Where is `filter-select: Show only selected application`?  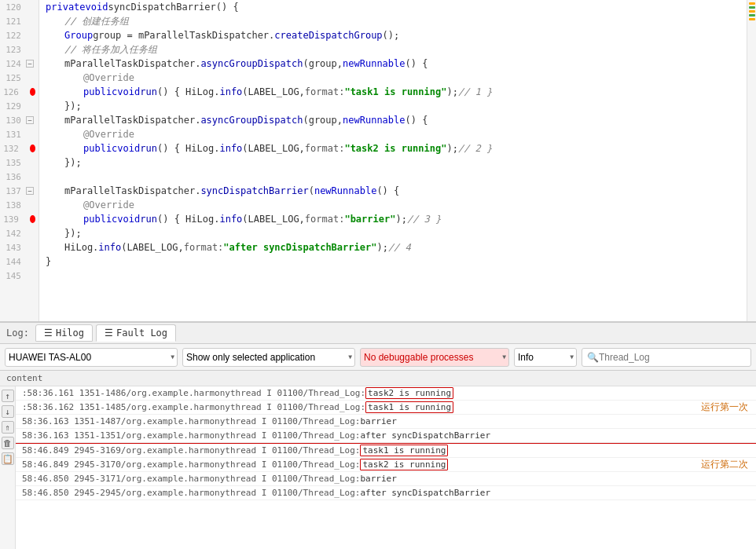 filter-select: Show only selected application is located at coordinates (269, 357).